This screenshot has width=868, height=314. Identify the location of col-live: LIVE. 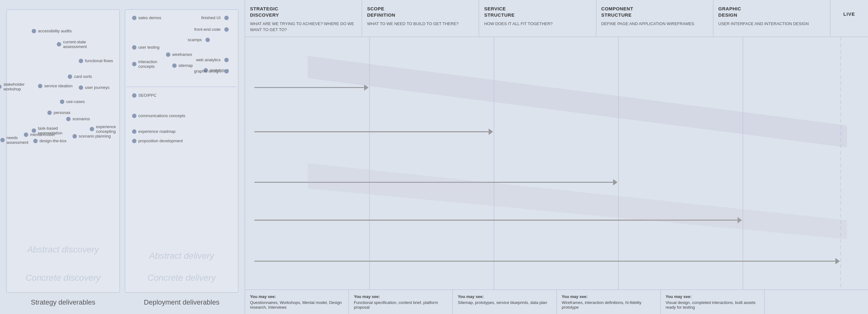
(849, 18).